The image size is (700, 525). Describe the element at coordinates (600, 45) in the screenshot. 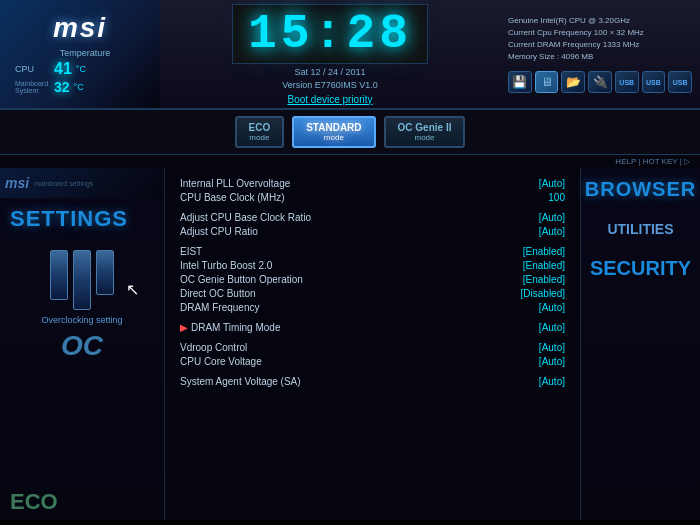

I see `sys-info-line3: Current DRAM Frequency 1333 MHz` at that location.